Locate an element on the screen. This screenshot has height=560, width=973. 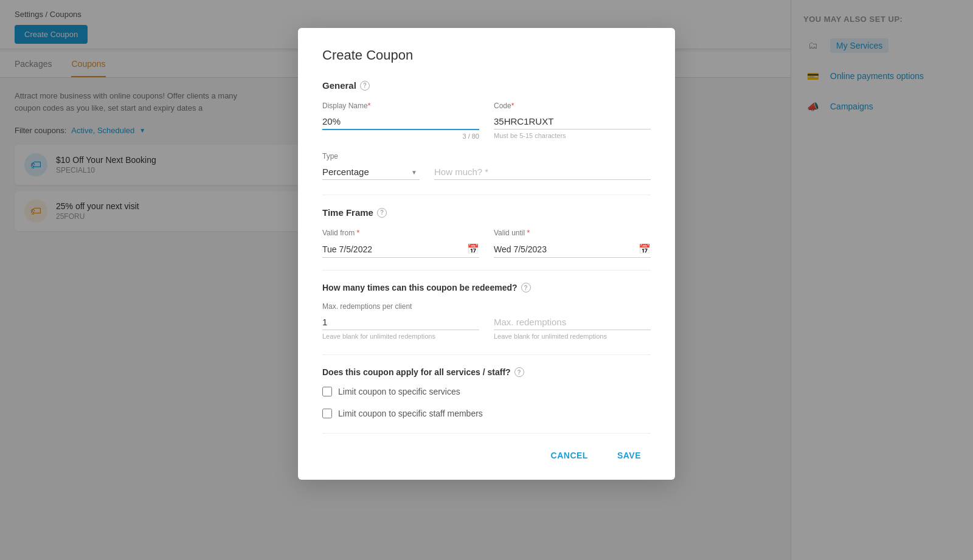
type-row: Type Percentage Fixed Amount ▼ is located at coordinates (486, 166).